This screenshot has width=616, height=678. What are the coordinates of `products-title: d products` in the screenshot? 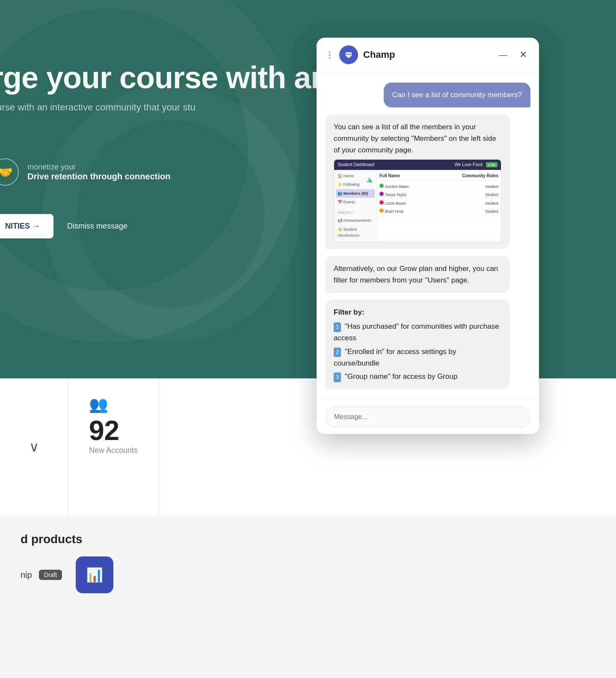 It's located at (308, 539).